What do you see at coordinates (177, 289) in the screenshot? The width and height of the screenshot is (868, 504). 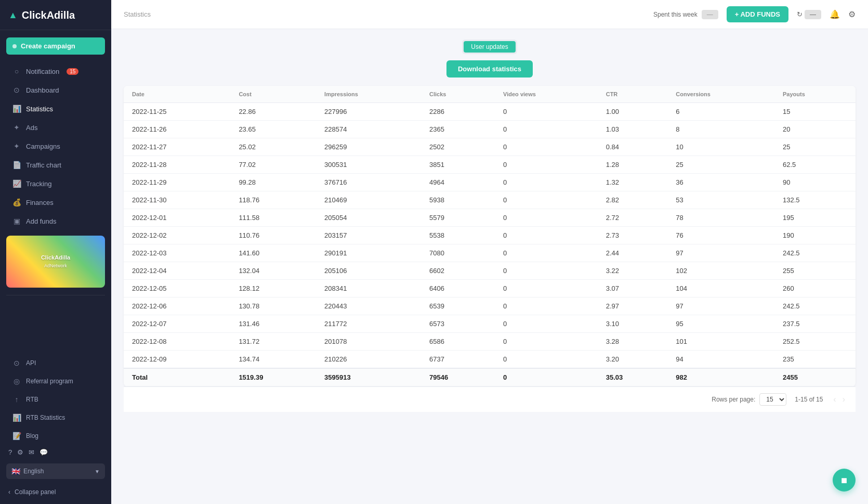 I see `cell-date: 2022-12-05` at bounding box center [177, 289].